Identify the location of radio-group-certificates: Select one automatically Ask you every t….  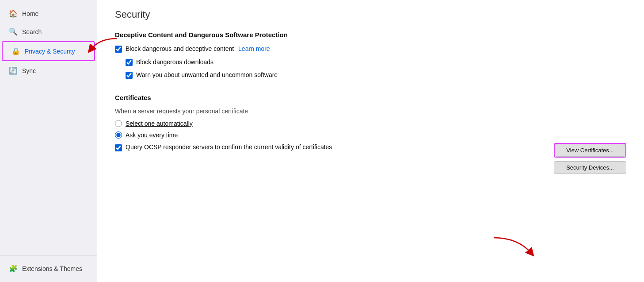
(370, 129).